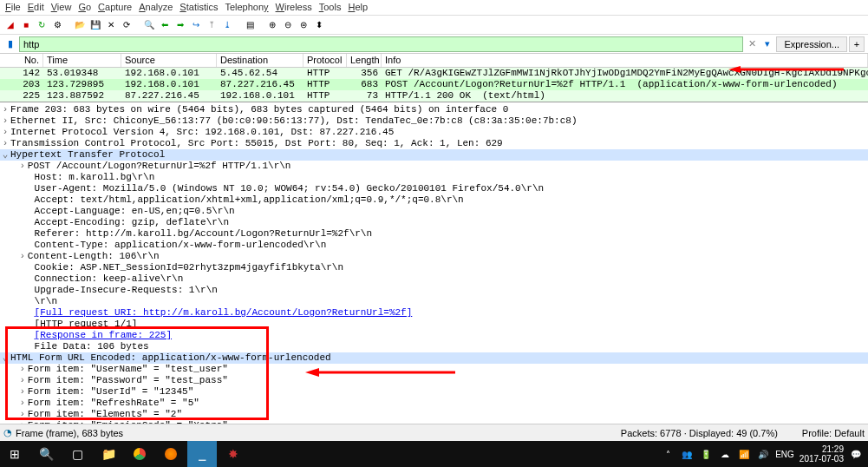 This screenshot has width=868, height=467. I want to click on menu-telephony: Telephony, so click(246, 7).